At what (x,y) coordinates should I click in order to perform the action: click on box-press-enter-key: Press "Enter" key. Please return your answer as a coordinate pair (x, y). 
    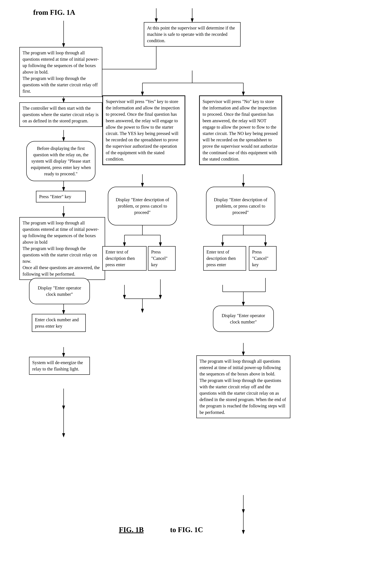
    Looking at the image, I should click on (61, 197).